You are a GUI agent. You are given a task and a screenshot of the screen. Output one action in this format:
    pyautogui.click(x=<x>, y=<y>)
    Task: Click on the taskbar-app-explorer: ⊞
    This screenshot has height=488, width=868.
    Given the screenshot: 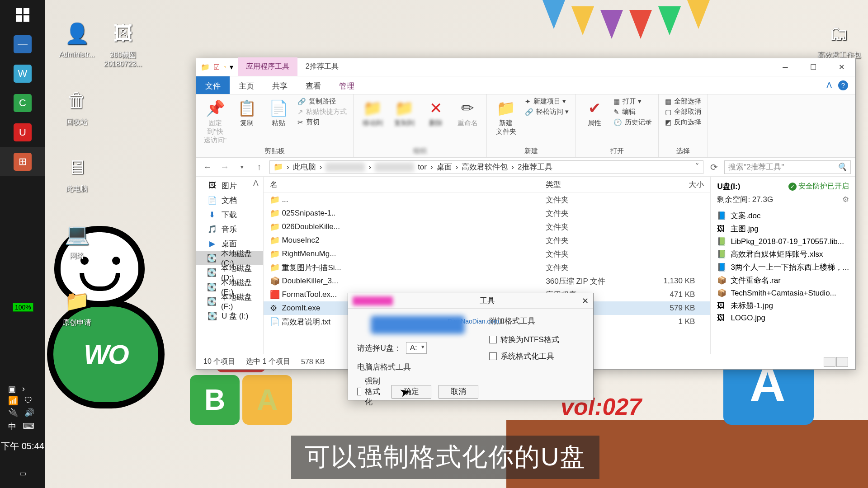 What is the action you would take?
    pyautogui.click(x=23, y=162)
    